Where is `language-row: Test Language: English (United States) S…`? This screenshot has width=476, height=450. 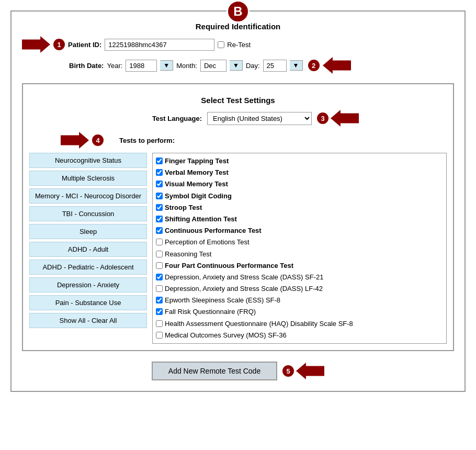
language-row: Test Language: English (United States) S… is located at coordinates (238, 118).